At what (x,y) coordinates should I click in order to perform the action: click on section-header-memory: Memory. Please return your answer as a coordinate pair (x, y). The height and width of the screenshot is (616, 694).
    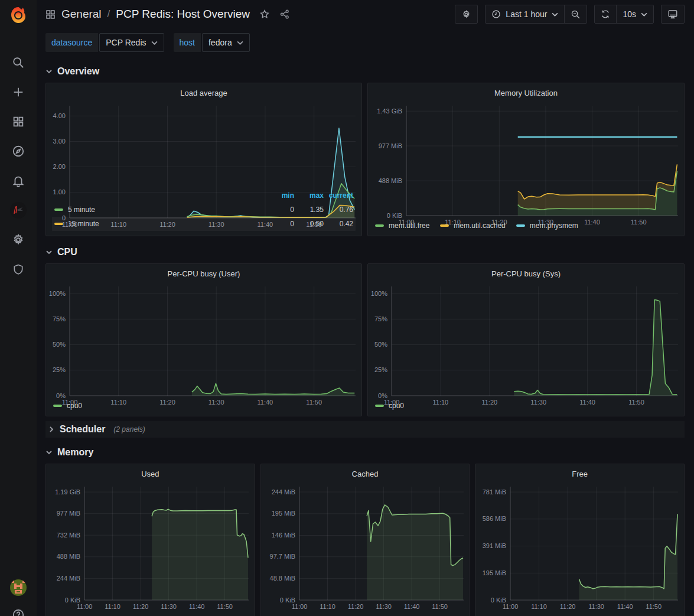
    Looking at the image, I should click on (365, 452).